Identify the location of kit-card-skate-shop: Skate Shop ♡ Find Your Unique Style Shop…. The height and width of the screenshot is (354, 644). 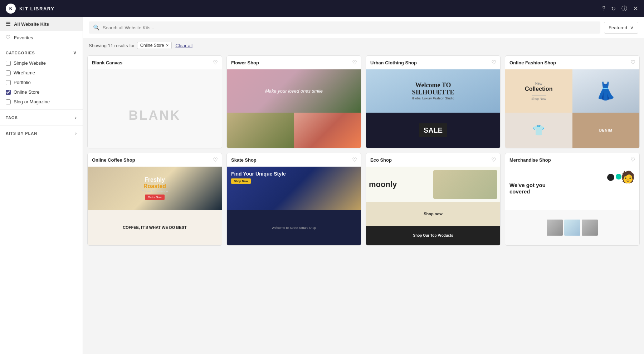
(294, 199).